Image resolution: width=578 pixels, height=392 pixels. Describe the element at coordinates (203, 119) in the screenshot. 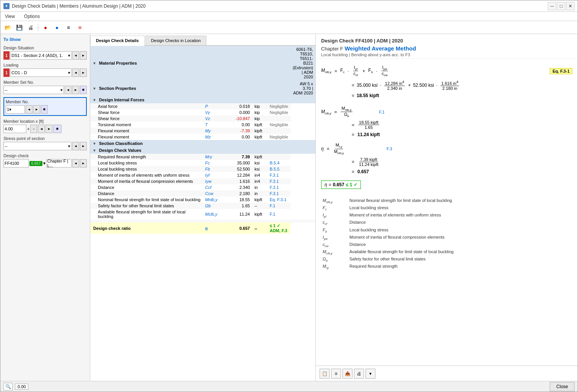

I see `table-row: Shear force Vz -10.847 kip` at that location.